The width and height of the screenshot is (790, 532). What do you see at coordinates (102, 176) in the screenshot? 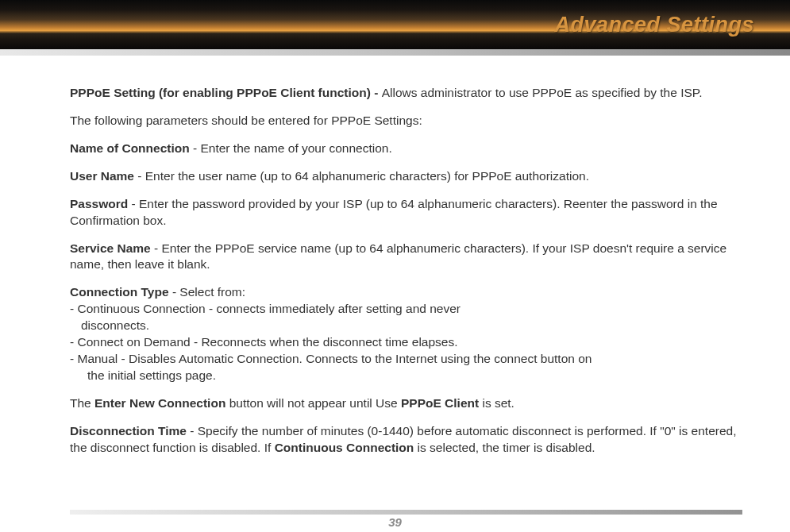
I see `user-name-label: User Name` at bounding box center [102, 176].